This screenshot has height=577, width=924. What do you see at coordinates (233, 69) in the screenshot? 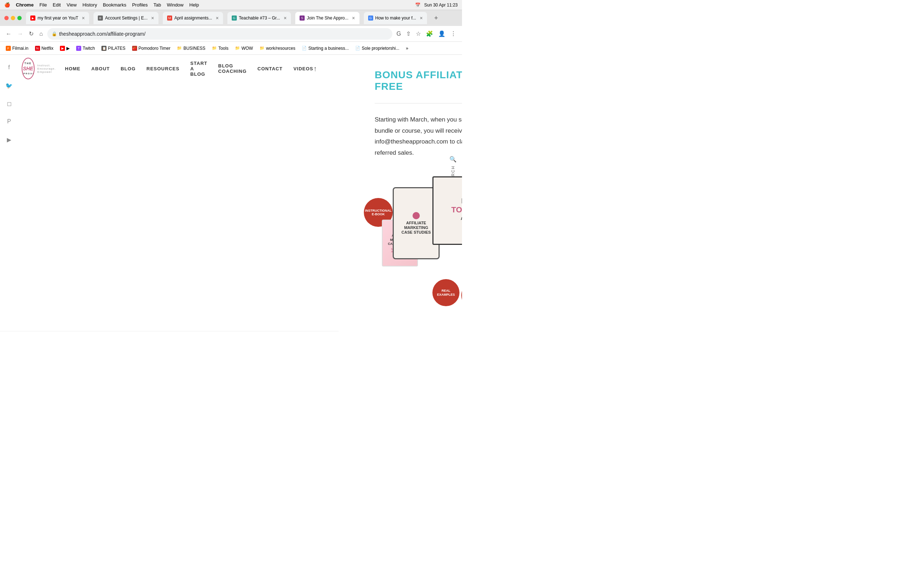
I see `nav-blog-coaching: BLOG COACHING` at bounding box center [233, 69].